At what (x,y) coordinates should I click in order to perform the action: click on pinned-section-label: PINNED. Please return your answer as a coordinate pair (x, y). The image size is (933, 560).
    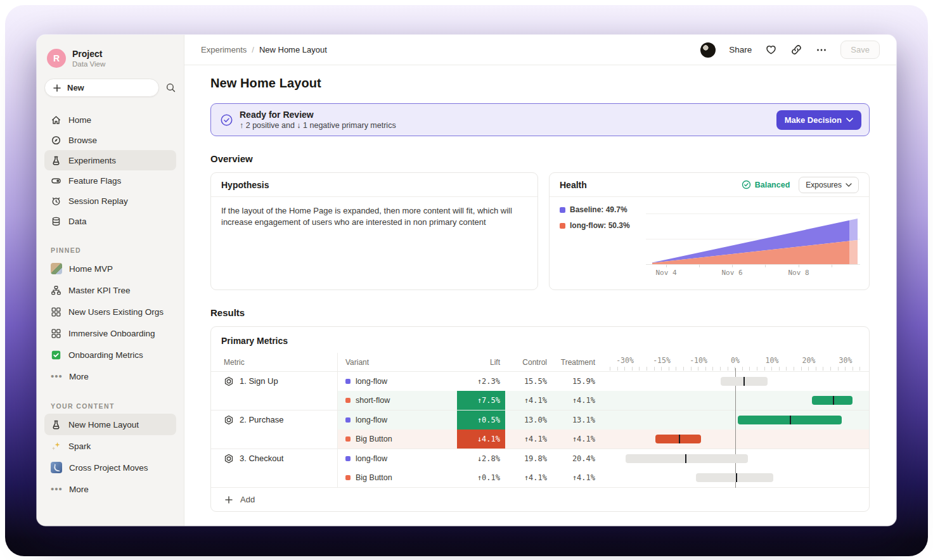
    Looking at the image, I should click on (110, 250).